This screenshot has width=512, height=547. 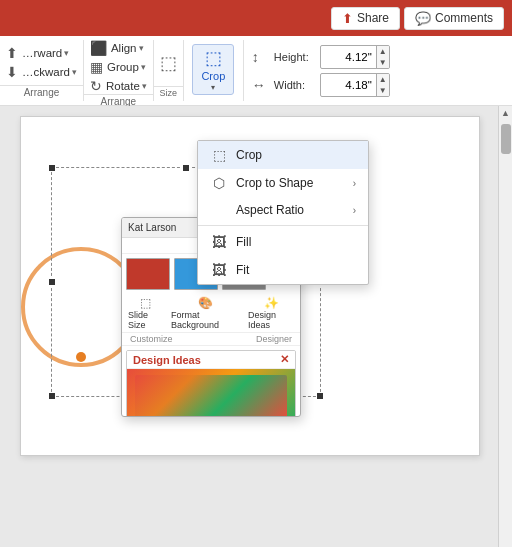 I want to click on width-input-wrap: ▲ ▼, so click(x=355, y=85).